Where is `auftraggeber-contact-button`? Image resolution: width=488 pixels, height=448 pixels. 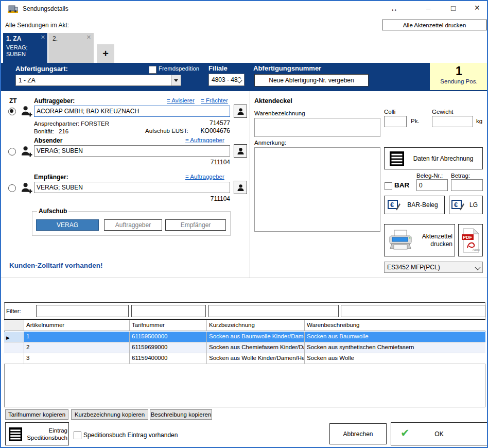
auftraggeber-contact-button is located at coordinates (240, 111).